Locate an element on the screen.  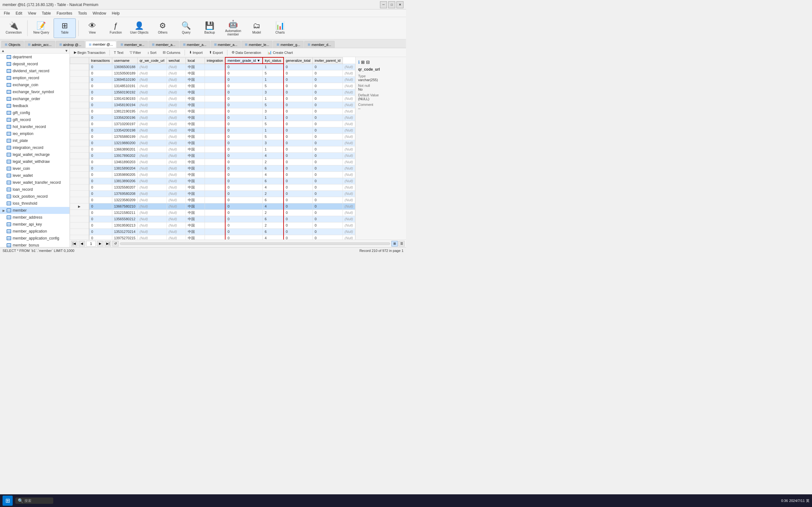
maximize-button: □ is located at coordinates (392, 5).